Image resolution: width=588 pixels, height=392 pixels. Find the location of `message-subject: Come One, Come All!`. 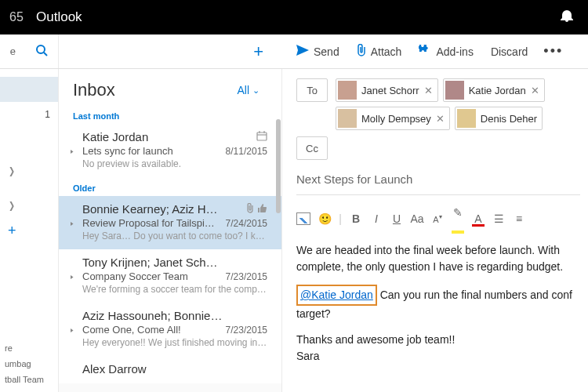

message-subject: Come One, Come All! is located at coordinates (151, 329).